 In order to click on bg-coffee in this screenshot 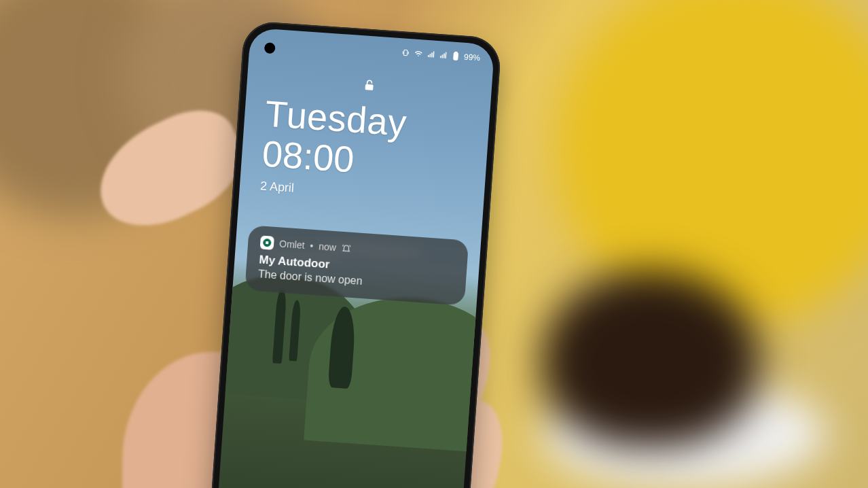, I will do `click(651, 359)`.